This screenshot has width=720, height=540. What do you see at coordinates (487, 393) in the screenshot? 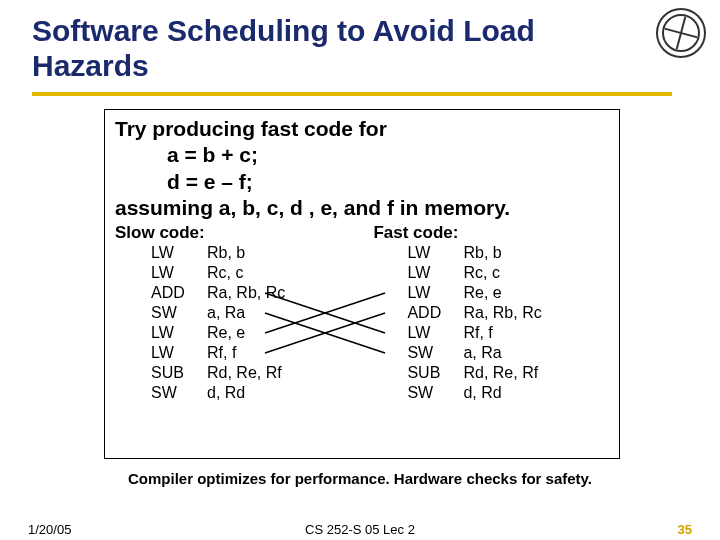
I see `fast-row: SWd, Rd` at bounding box center [487, 393].